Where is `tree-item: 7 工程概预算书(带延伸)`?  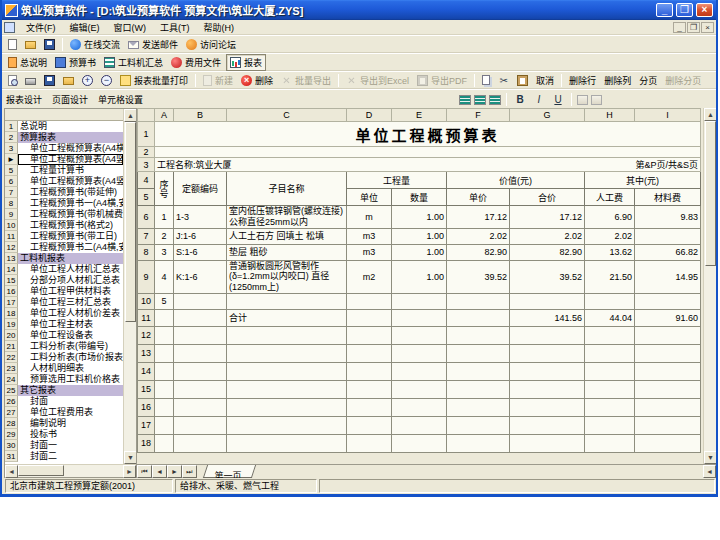
tree-item: 7 工程概预算书(带延伸) is located at coordinates (64, 192).